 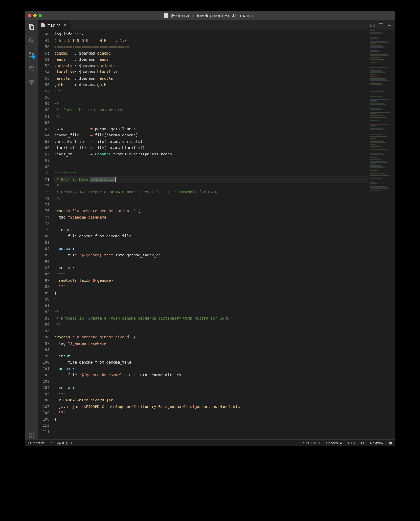 I want to click on line-numbers: 4849505152535455565758596061626364656667…, so click(x=46, y=235).